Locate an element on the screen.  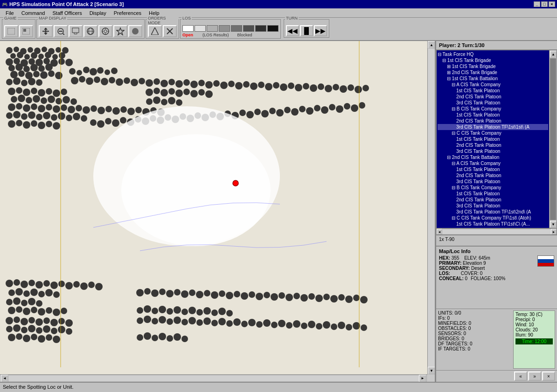
close-button: × is located at coordinates (552, 4).